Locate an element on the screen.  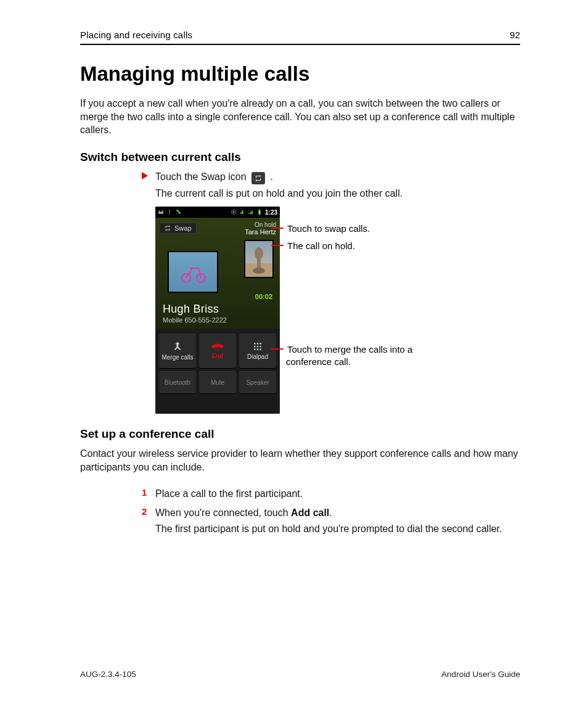
conference-intro: Contact your wireless service provider t… is located at coordinates (300, 460).